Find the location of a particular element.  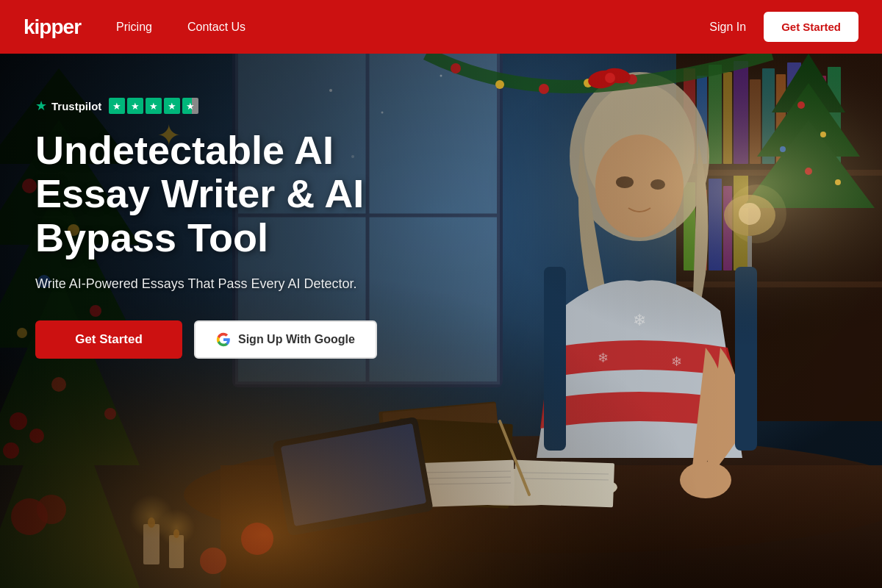

nav-link-pricing: Pricing is located at coordinates (134, 27).